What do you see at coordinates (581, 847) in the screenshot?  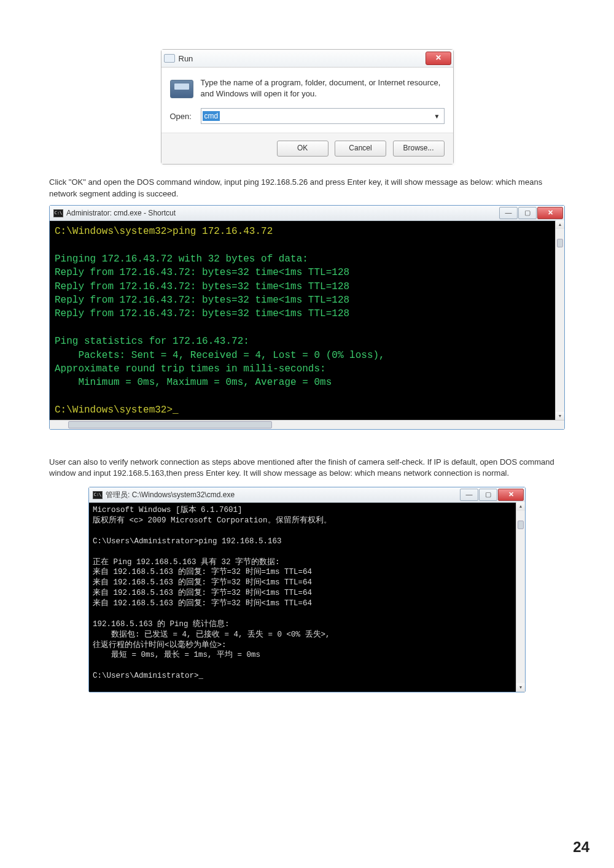 I see `page-number: 24` at bounding box center [581, 847].